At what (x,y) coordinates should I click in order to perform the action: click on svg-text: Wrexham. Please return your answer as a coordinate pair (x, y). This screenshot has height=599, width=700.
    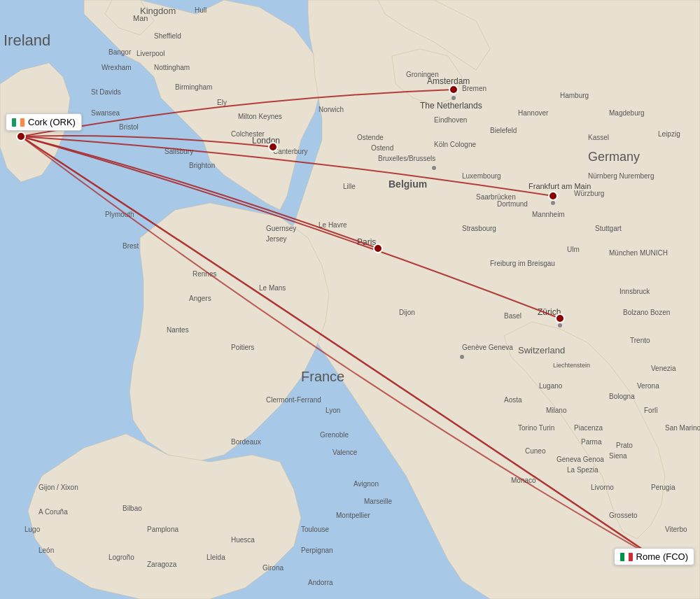
    Looking at the image, I should click on (116, 67).